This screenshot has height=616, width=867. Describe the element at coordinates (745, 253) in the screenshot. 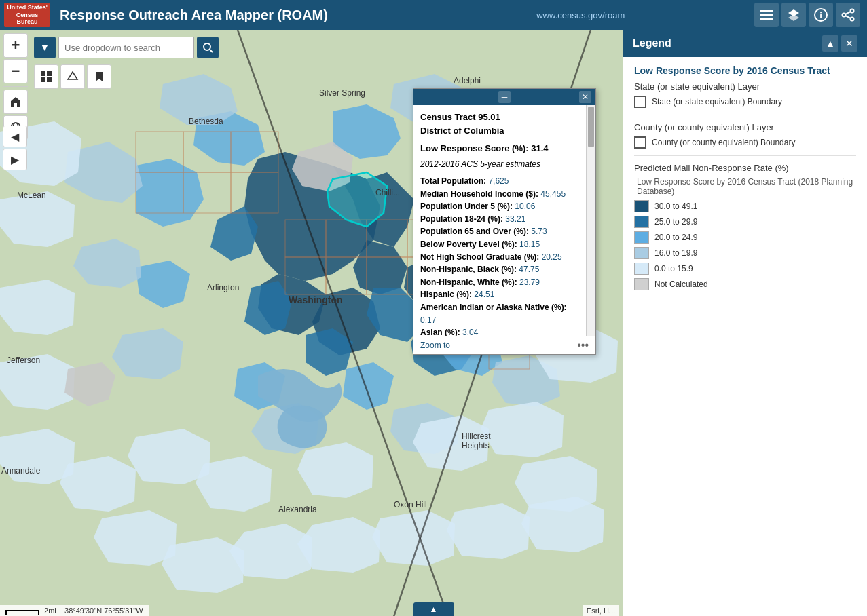

I see `legend-range-item: 16.0 to 19.9` at that location.